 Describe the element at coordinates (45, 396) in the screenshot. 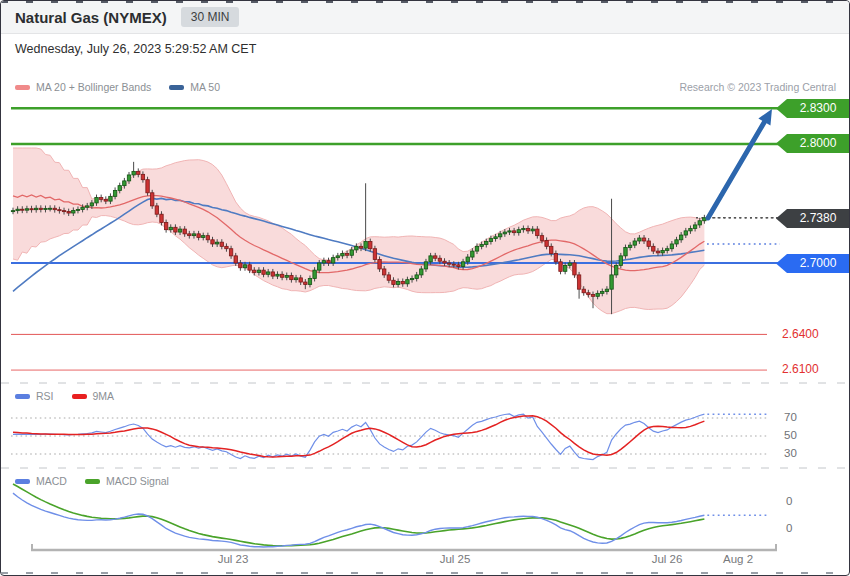

I see `legend-rsi-label: RSI` at that location.